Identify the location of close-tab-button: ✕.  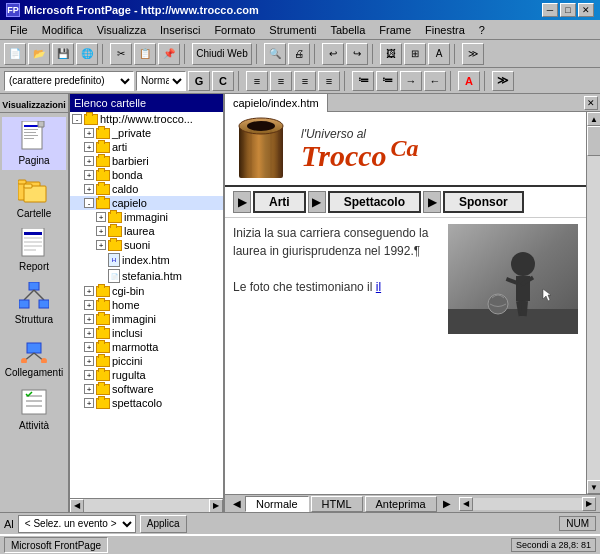
(591, 103).